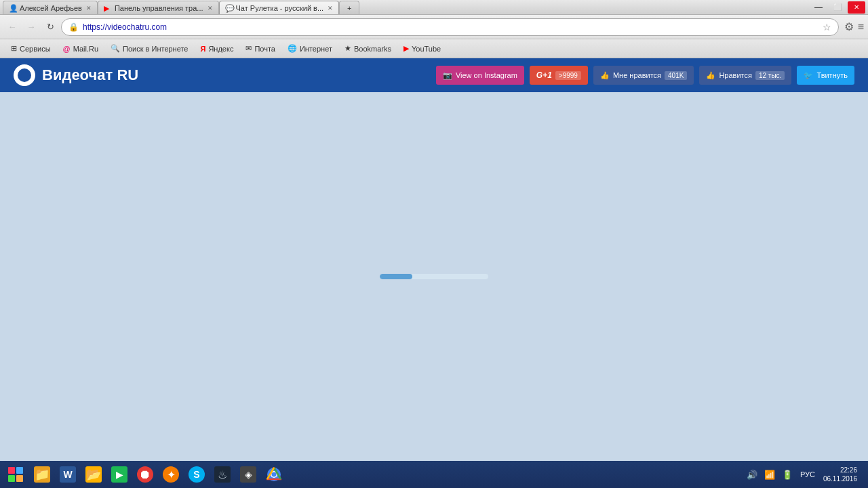 Image resolution: width=868 pixels, height=488 pixels. Describe the element at coordinates (222, 474) in the screenshot. I see `steam-icon: ♨` at that location.